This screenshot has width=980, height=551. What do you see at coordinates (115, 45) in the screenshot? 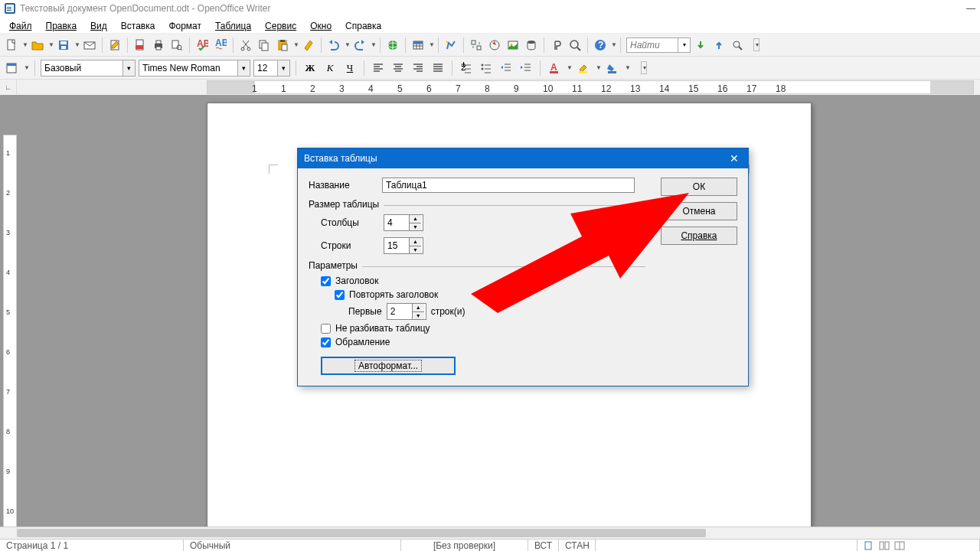
I see `edit-doc-button` at bounding box center [115, 45].